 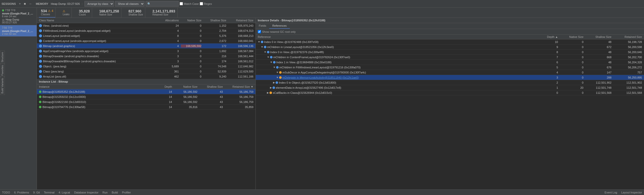 I want to click on tab-references: References, so click(x=279, y=26).